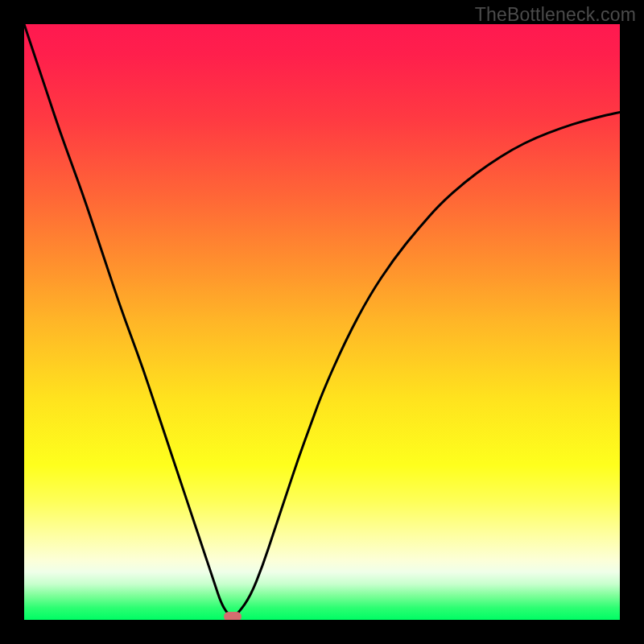 Image resolution: width=644 pixels, height=644 pixels. I want to click on watermark-text: TheBottleneck.com, so click(555, 14).